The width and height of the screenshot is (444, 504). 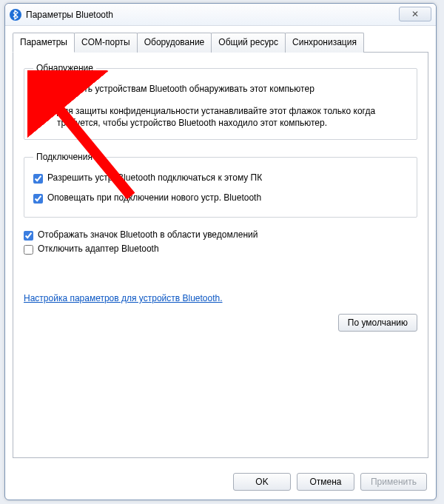 I want to click on show-tray-icon-checkbox, so click(x=28, y=235).